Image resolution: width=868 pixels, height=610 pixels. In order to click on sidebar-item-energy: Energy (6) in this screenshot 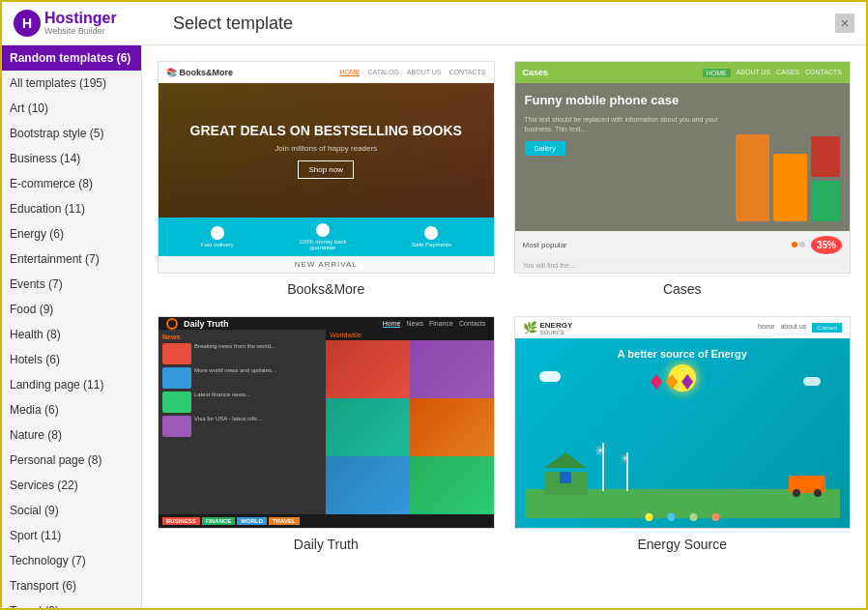, I will do `click(72, 234)`.